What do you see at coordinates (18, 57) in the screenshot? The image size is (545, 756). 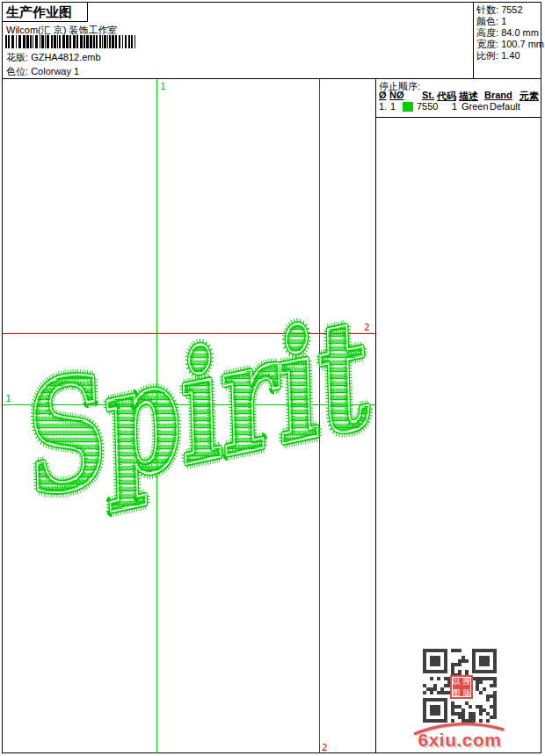 I see `design-file-label: 花版:` at bounding box center [18, 57].